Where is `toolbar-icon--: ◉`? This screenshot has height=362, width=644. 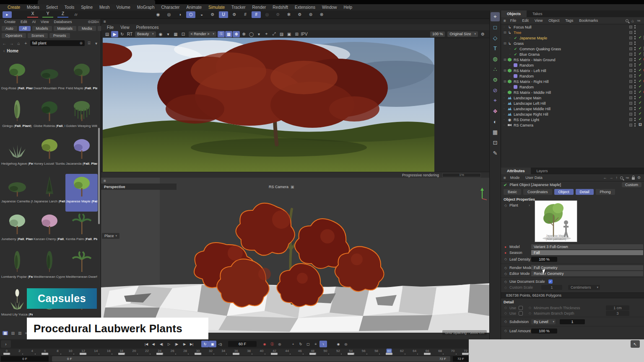
toolbar-icon--: ◉ is located at coordinates (158, 15).